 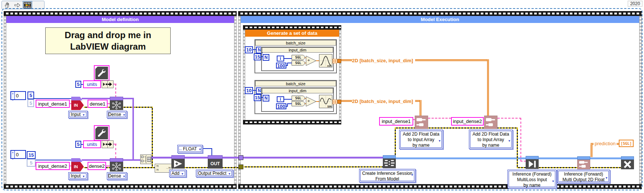 What do you see at coordinates (532, 164) in the screenshot?
I see `inference-multiloss-node` at bounding box center [532, 164].